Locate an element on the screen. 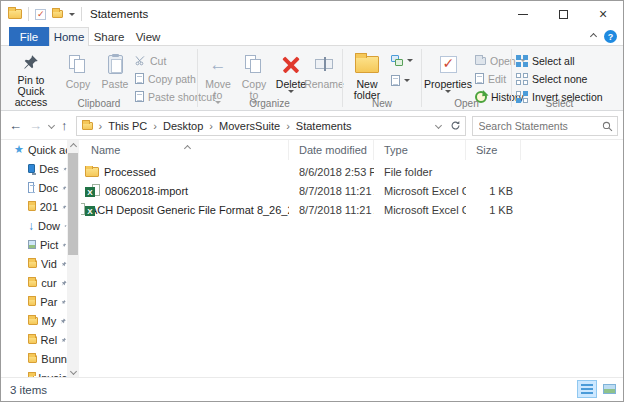 Image resolution: width=624 pixels, height=402 pixels. breadcrumb-item-moverssuite: MoversSuite is located at coordinates (250, 126).